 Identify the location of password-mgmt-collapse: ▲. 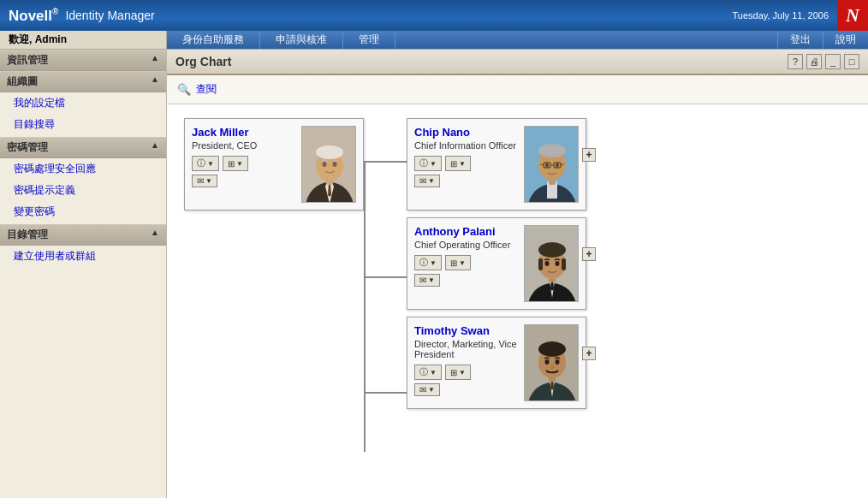
(155, 147).